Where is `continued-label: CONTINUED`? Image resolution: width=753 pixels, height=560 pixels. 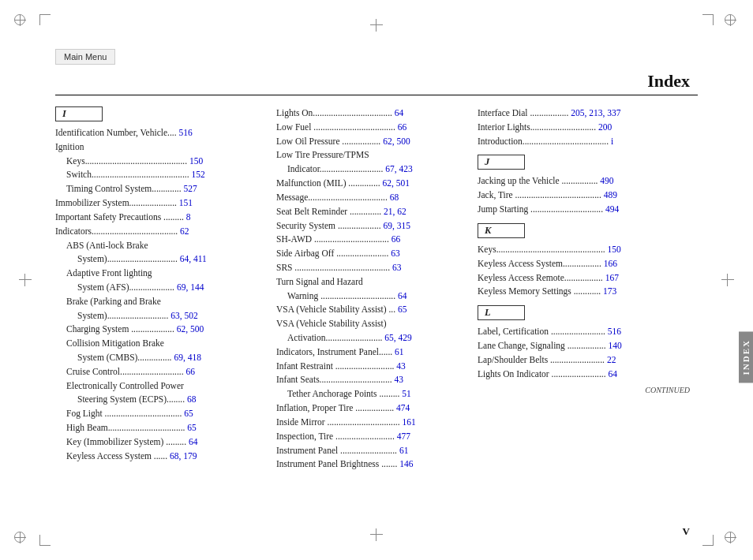 continued-label: CONTINUED is located at coordinates (584, 390).